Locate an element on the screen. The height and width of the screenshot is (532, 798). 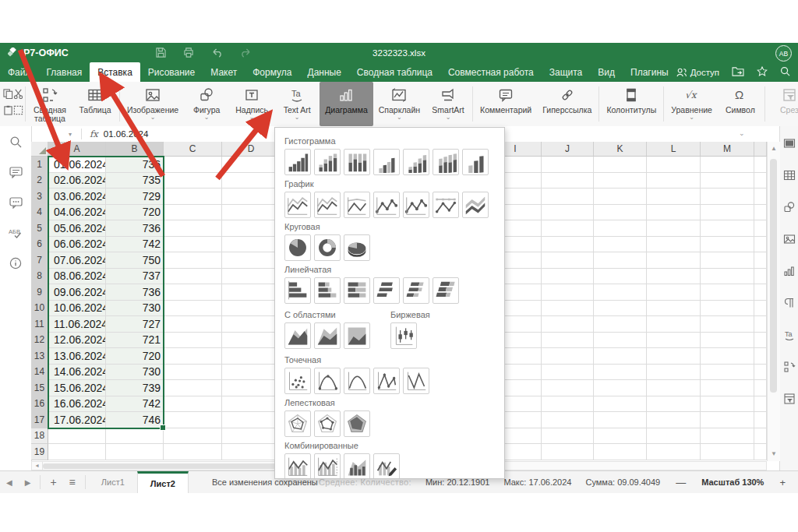
chart-settings-icon is located at coordinates (789, 273).